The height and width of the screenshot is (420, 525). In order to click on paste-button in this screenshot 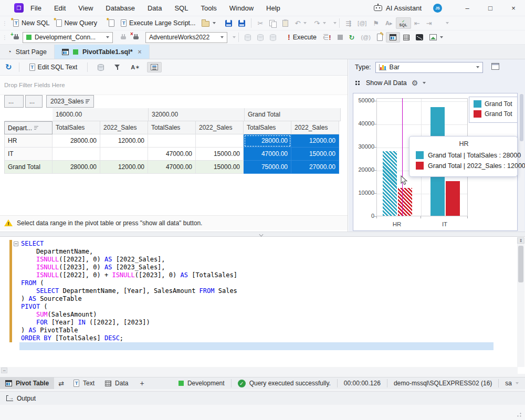, I will do `click(286, 23)`.